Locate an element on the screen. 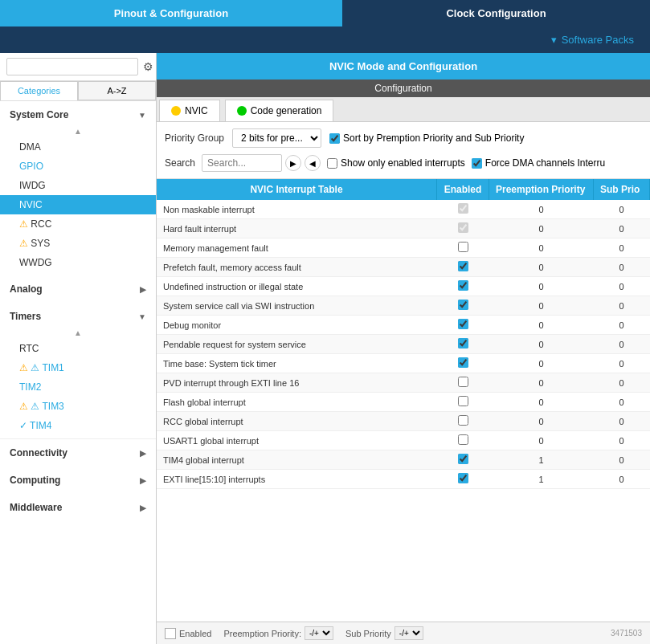 The width and height of the screenshot is (650, 644). config-panel: Priority Group 2 bits for pre... 0 bits … is located at coordinates (403, 151).